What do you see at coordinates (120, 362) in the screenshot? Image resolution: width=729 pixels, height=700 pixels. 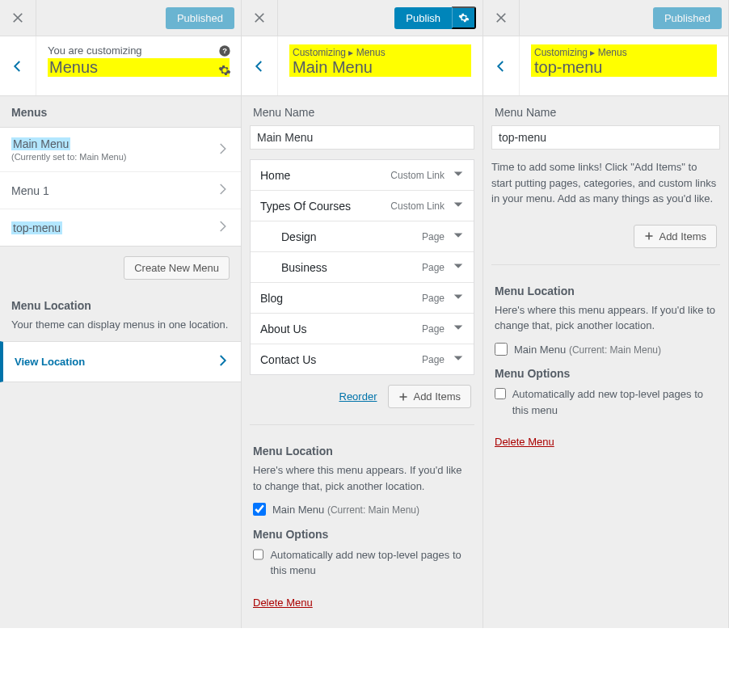 I see `view-location-row: View Location` at bounding box center [120, 362].